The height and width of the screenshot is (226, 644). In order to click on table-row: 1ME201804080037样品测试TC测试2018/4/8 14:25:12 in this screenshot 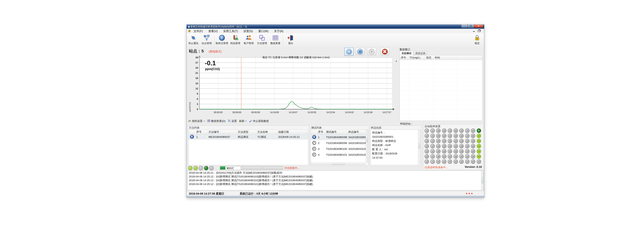, I will do `click(248, 137)`.